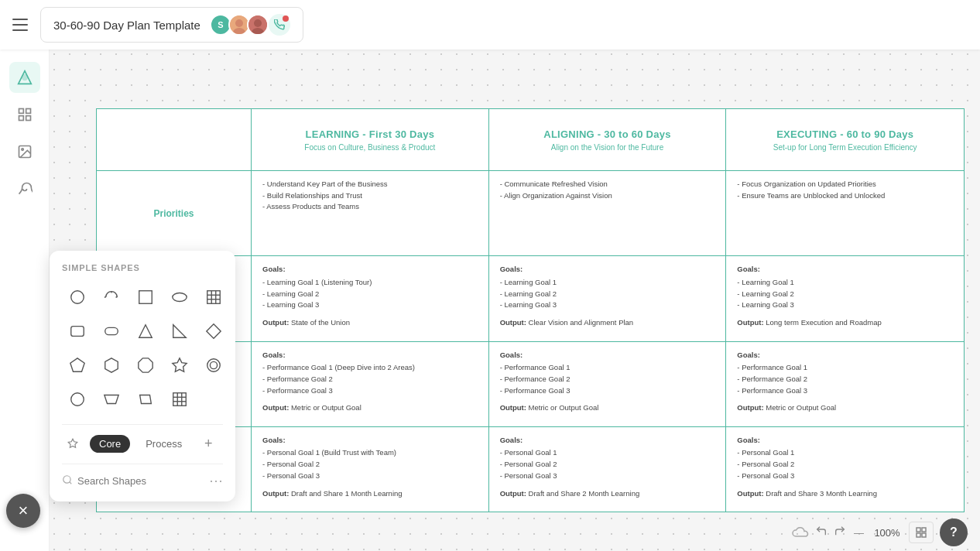 The height and width of the screenshot is (551, 980). What do you see at coordinates (370, 356) in the screenshot?
I see `perf-goals-label-1: Goals:` at bounding box center [370, 356].